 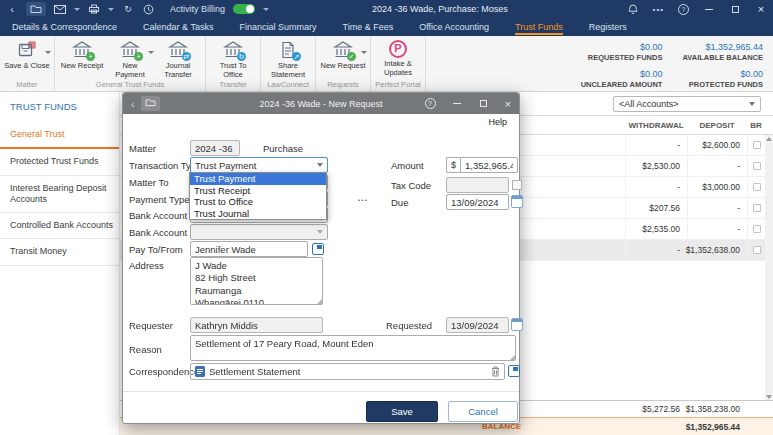 What do you see at coordinates (320, 165) in the screenshot?
I see `chevron-down-icon` at bounding box center [320, 165].